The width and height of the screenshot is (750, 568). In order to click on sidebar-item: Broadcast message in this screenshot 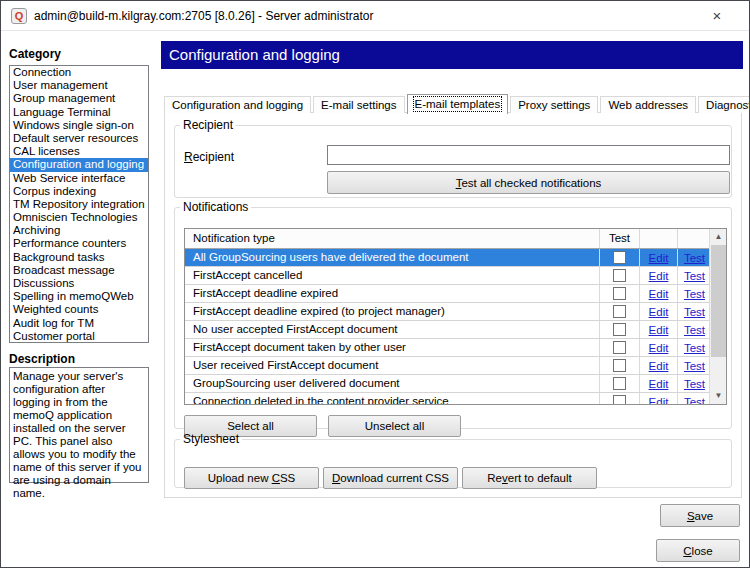, I will do `click(79, 270)`.